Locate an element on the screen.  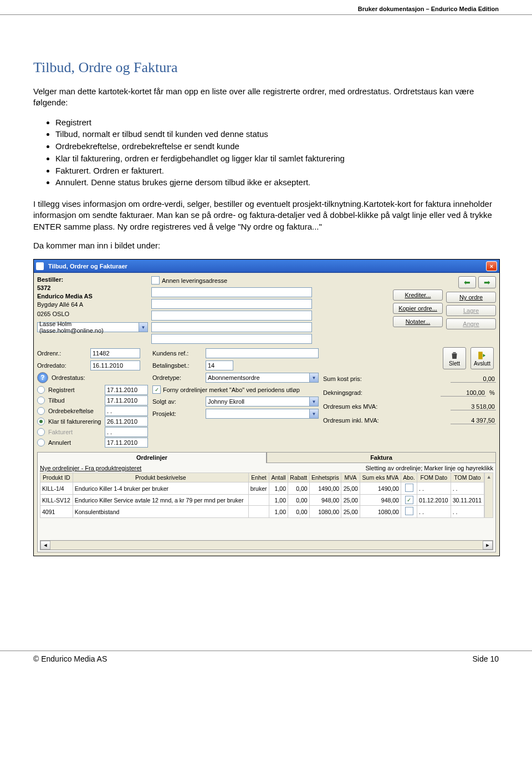
betaling-label: Betalingsbet.: is located at coordinates (177, 365).